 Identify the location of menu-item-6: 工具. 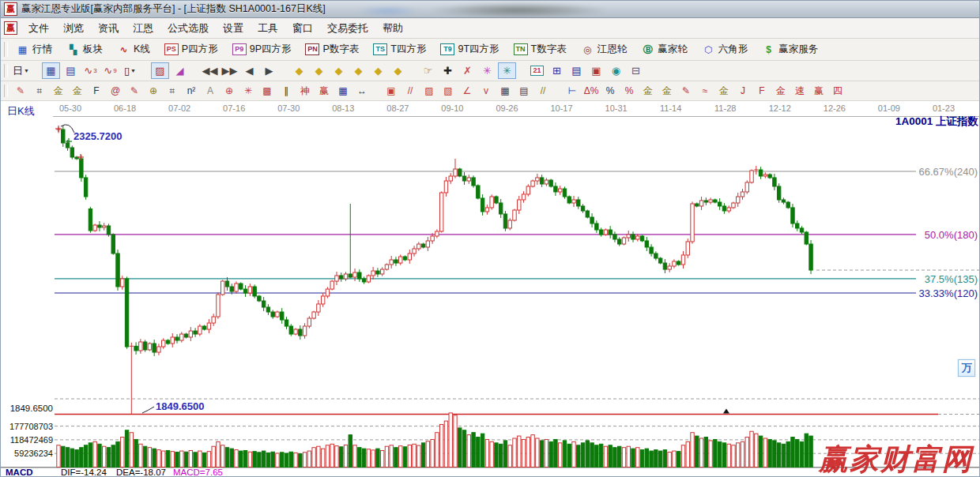
(268, 28).